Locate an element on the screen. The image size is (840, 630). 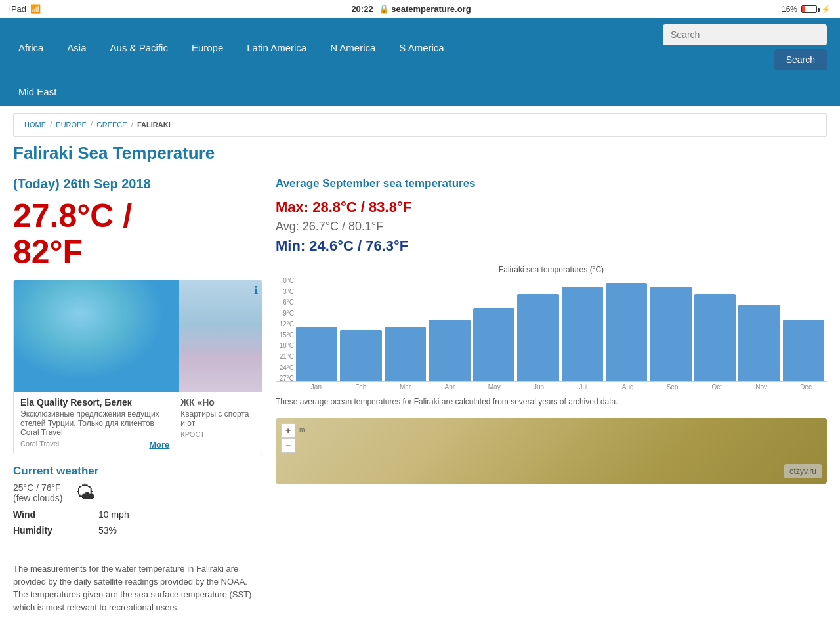
humidity-label: Humidity is located at coordinates (39, 530).